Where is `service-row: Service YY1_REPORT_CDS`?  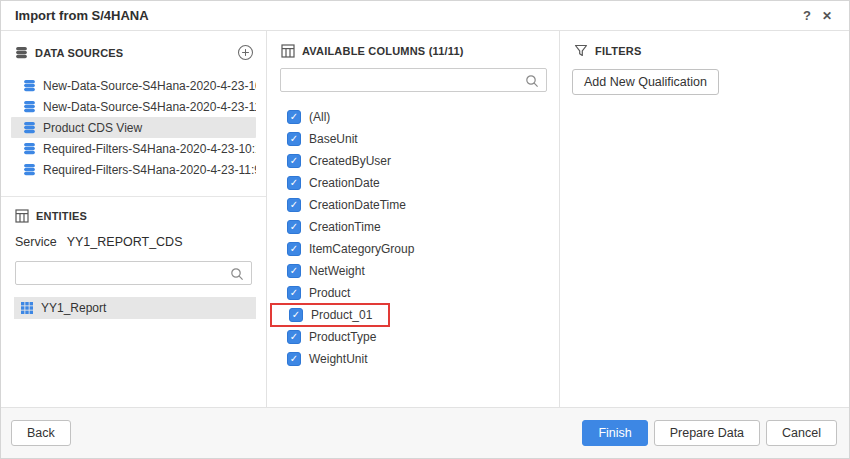
service-row: Service YY1_REPORT_CDS is located at coordinates (134, 241).